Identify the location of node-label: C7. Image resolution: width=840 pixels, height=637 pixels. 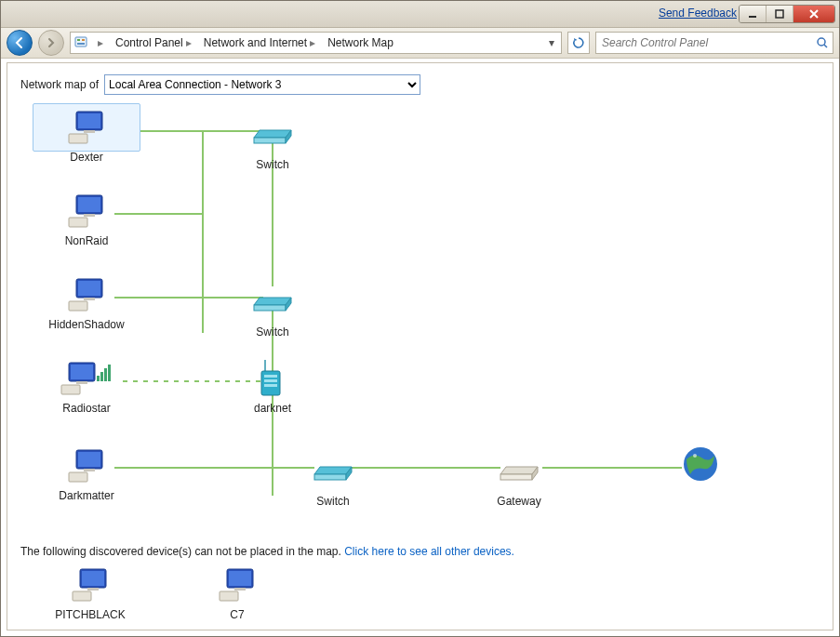
(237, 615).